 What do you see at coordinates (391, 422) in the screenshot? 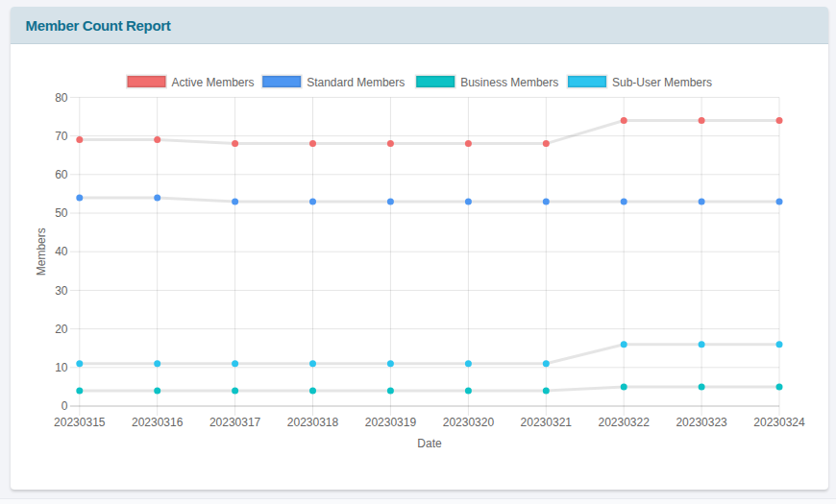
I see `svg-text: 20230319` at bounding box center [391, 422].